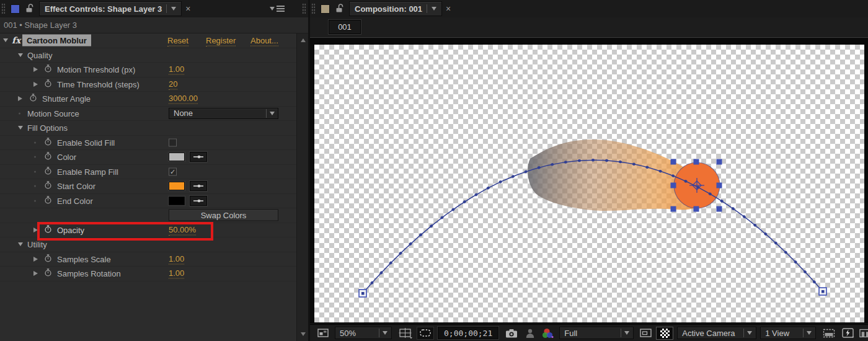 This screenshot has height=341, width=868. What do you see at coordinates (221, 41) in the screenshot?
I see `register-link: Register` at bounding box center [221, 41].